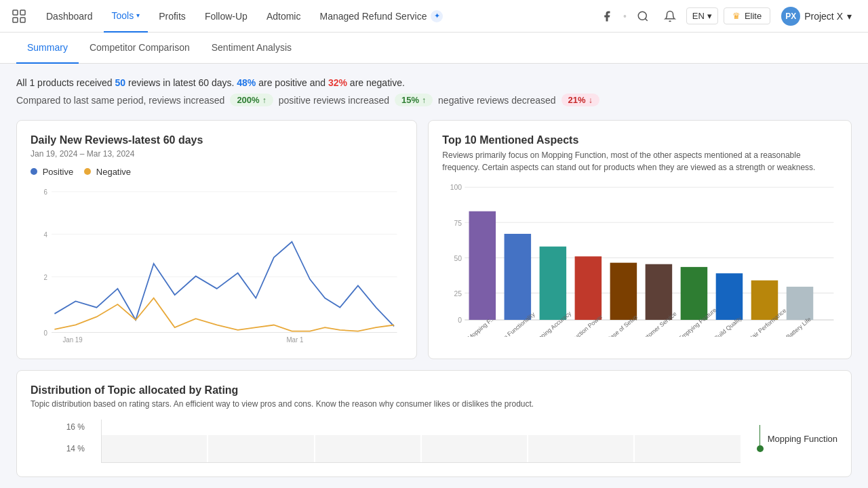  I want to click on nav-profits: Profits, so click(172, 16).